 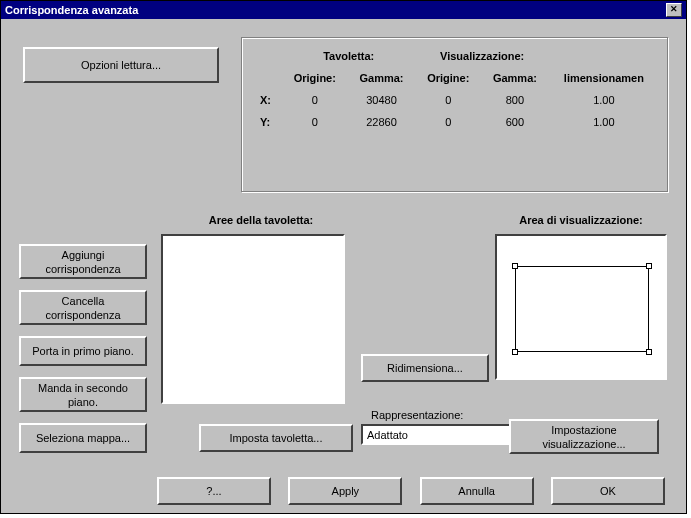 I want to click on titlebar: Corrispondenza avanzata ✕, so click(x=344, y=10).